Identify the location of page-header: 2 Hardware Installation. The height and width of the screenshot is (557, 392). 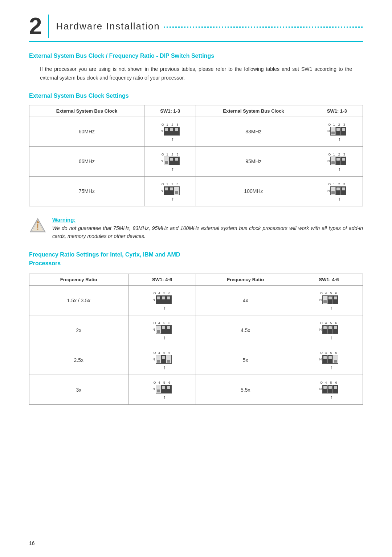
(196, 28).